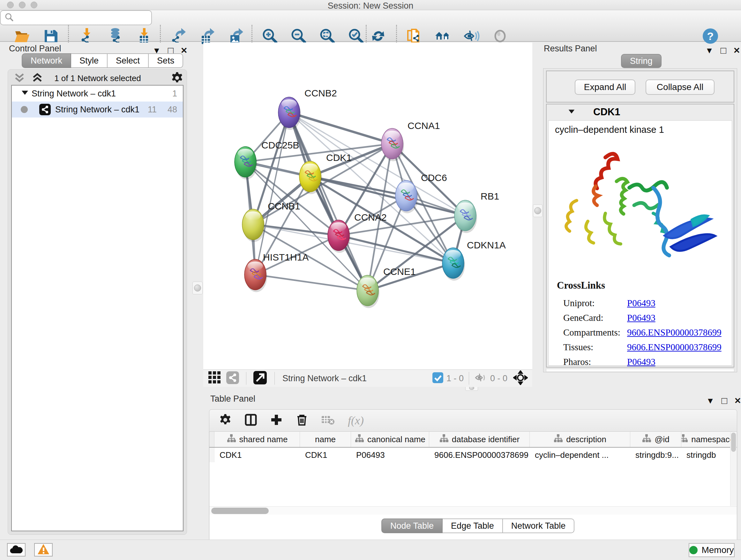 Image resolution: width=741 pixels, height=560 pixels. What do you see at coordinates (251, 421) in the screenshot?
I see `show-columns-icon` at bounding box center [251, 421].